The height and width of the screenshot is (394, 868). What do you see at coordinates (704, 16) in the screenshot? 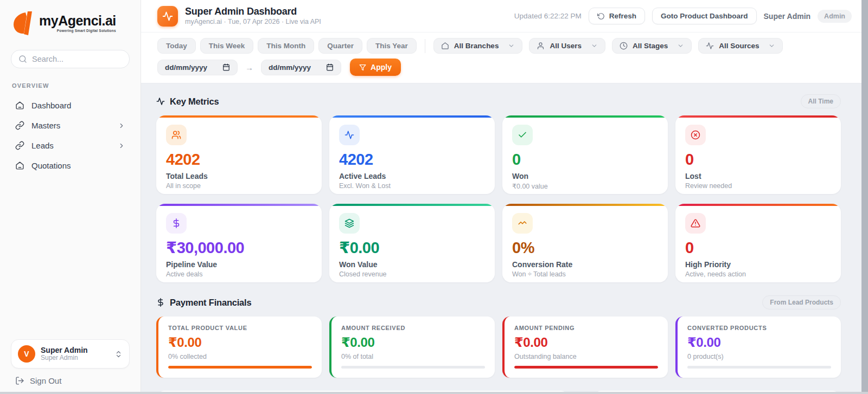
I see `goto-product-dashboard-label: Goto Product Dashboard` at bounding box center [704, 16].